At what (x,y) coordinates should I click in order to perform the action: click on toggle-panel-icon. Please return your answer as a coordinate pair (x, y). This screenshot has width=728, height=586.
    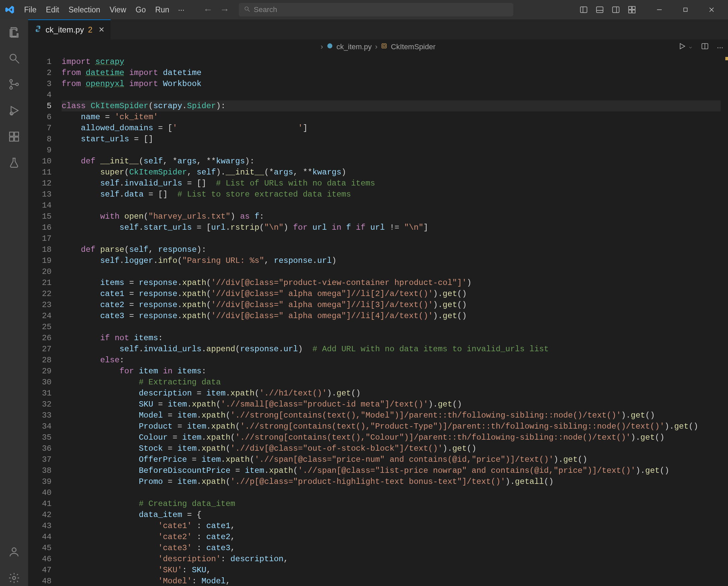
    Looking at the image, I should click on (600, 10).